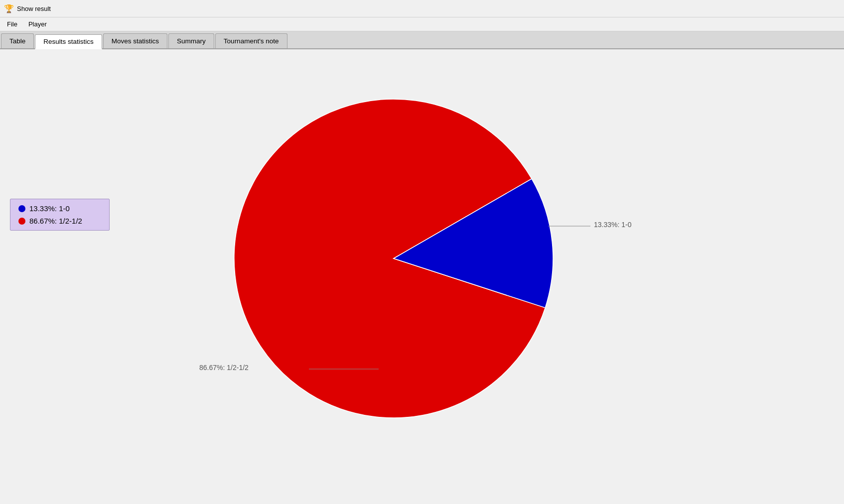 The image size is (844, 504). What do you see at coordinates (422, 9) in the screenshot?
I see `title-bar: 🏆 Show result` at bounding box center [422, 9].